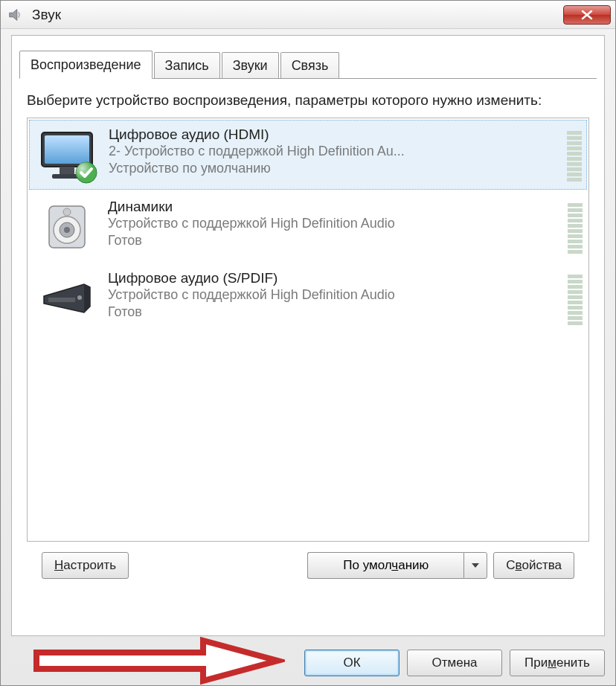 The image size is (616, 686). Describe the element at coordinates (334, 168) in the screenshot. I see `device-status: Устройство по умолчанию` at that location.